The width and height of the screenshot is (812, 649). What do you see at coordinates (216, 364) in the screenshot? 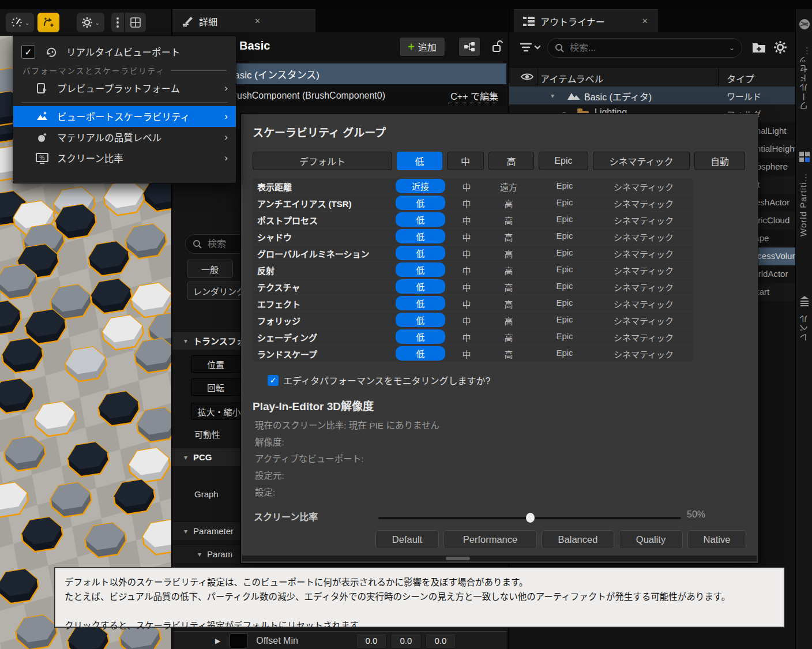
I see `transform-location-button: 位置` at bounding box center [216, 364].